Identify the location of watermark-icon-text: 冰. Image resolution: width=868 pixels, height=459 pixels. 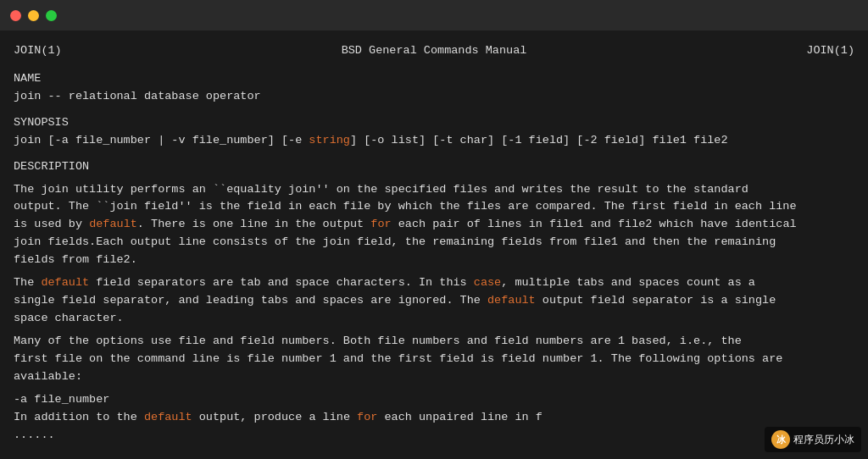
(782, 440).